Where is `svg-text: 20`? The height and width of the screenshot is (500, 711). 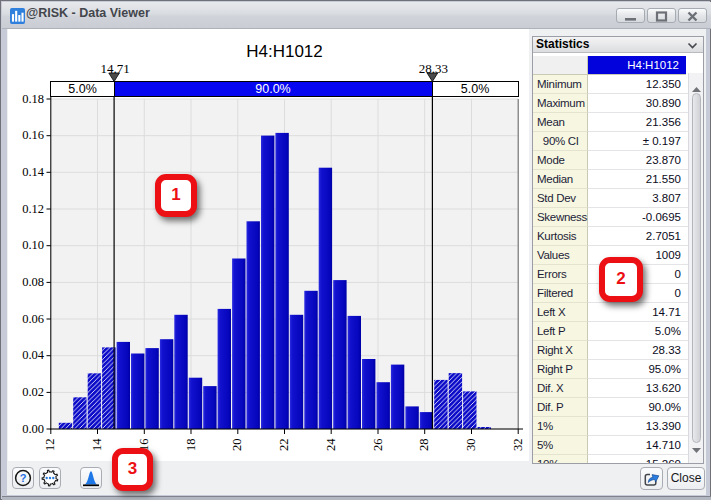
svg-text: 20 is located at coordinates (237, 446).